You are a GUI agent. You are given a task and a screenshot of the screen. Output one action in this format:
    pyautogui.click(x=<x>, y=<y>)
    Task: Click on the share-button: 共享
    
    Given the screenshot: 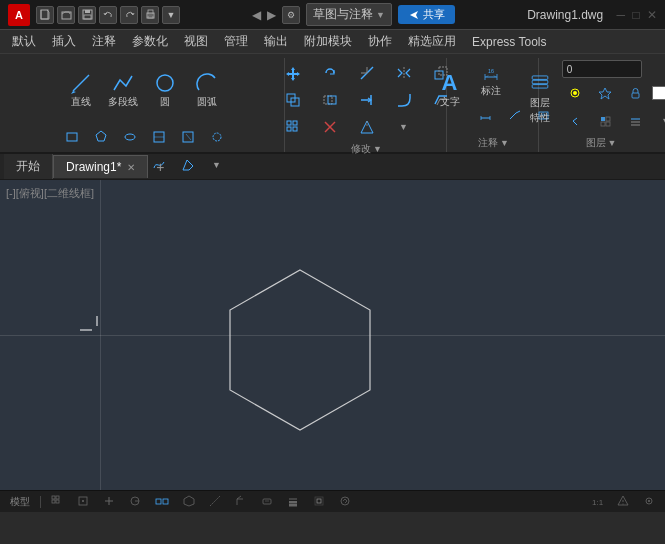 What is the action you would take?
    pyautogui.click(x=426, y=14)
    